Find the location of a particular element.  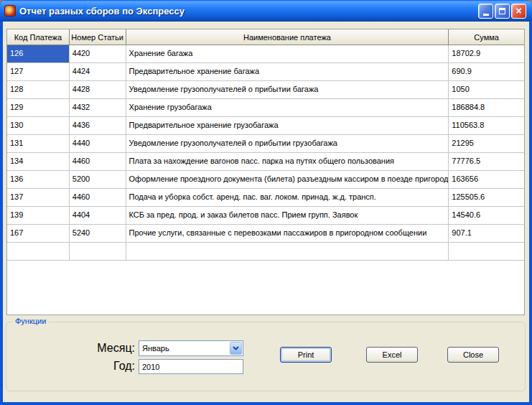

table-row-empty is located at coordinates (266, 251).